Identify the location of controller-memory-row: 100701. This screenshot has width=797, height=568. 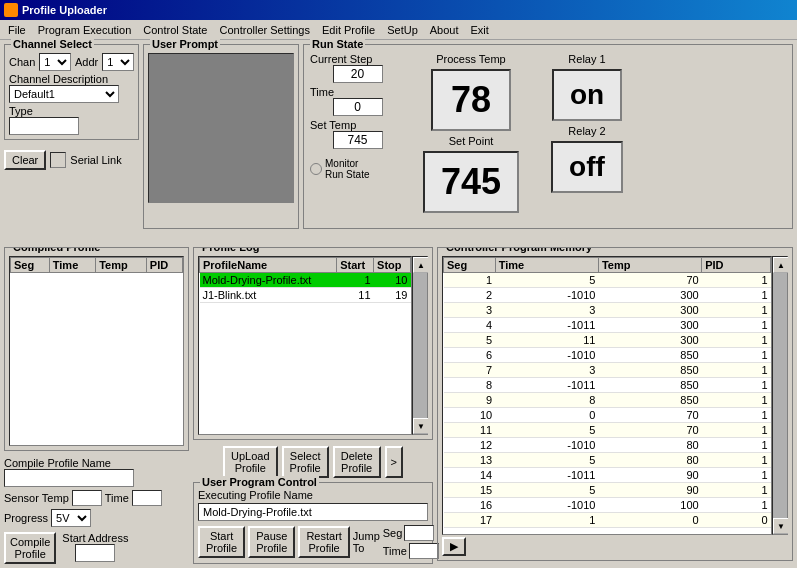
(608, 416).